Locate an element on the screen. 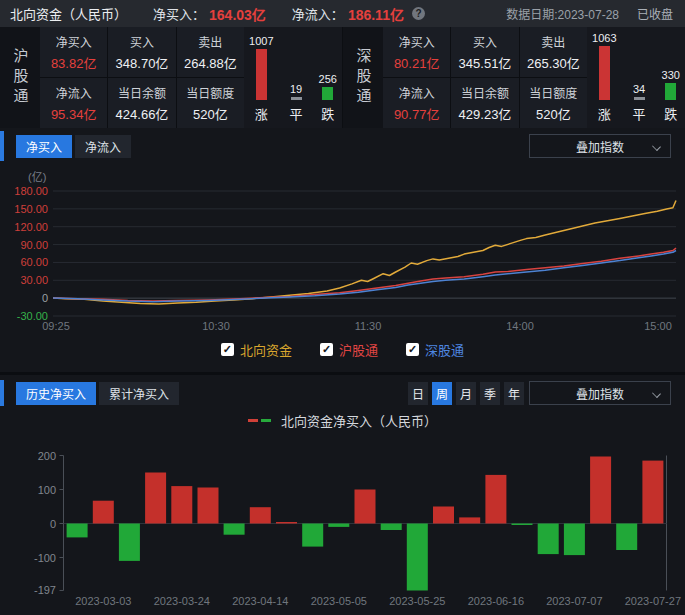 Image resolution: width=685 pixels, height=615 pixels. chevron-down-icon is located at coordinates (656, 146).